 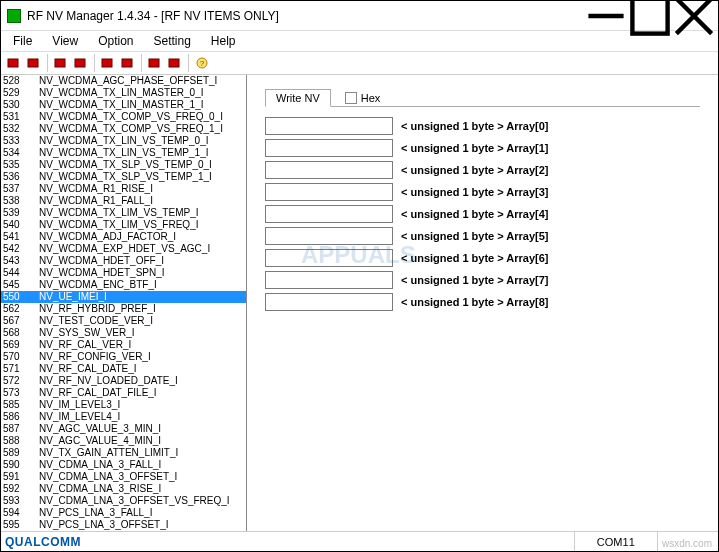 I want to click on hex-label: Hex, so click(x=371, y=98).